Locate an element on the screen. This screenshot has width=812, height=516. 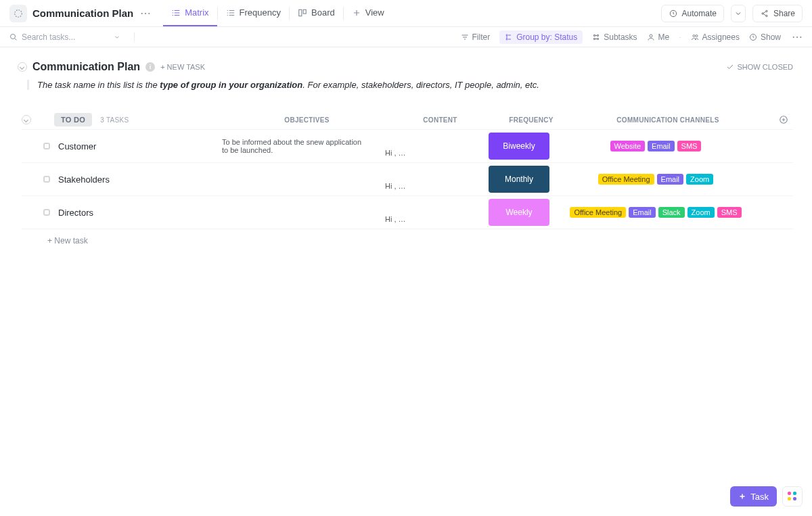
col-objectives: Objectives is located at coordinates (307, 120).